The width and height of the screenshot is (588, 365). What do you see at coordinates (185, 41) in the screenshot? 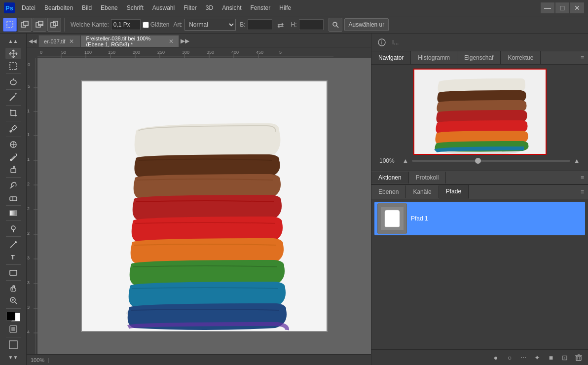
I see `tab-scroll-right: ▶▶` at bounding box center [185, 41].